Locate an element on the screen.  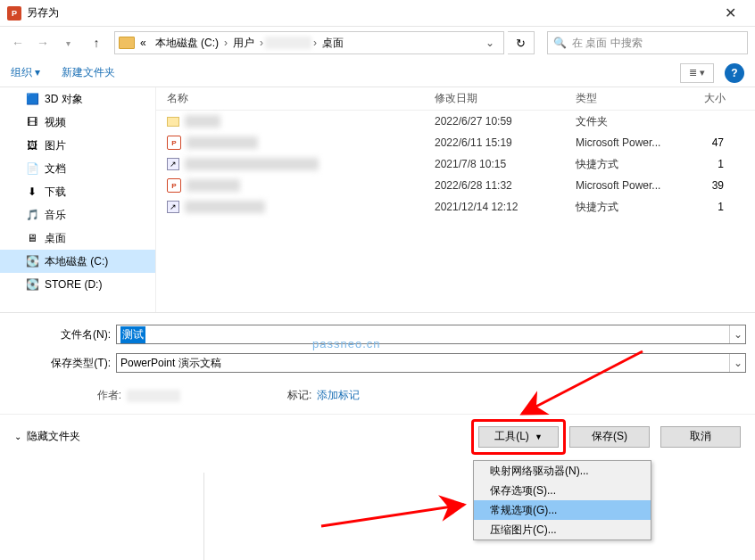
filetype-label: 保存类型(T): is located at coordinates (63, 364).